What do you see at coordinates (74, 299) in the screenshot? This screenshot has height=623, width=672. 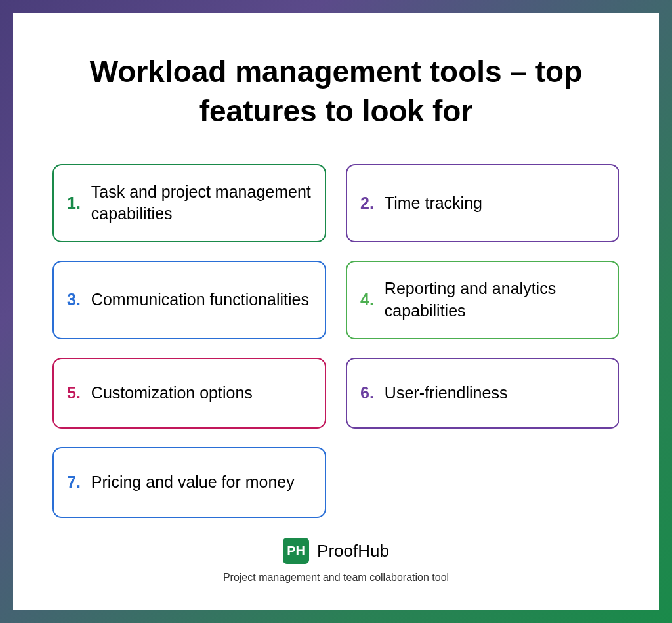 I see `feature-number: 3.` at bounding box center [74, 299].